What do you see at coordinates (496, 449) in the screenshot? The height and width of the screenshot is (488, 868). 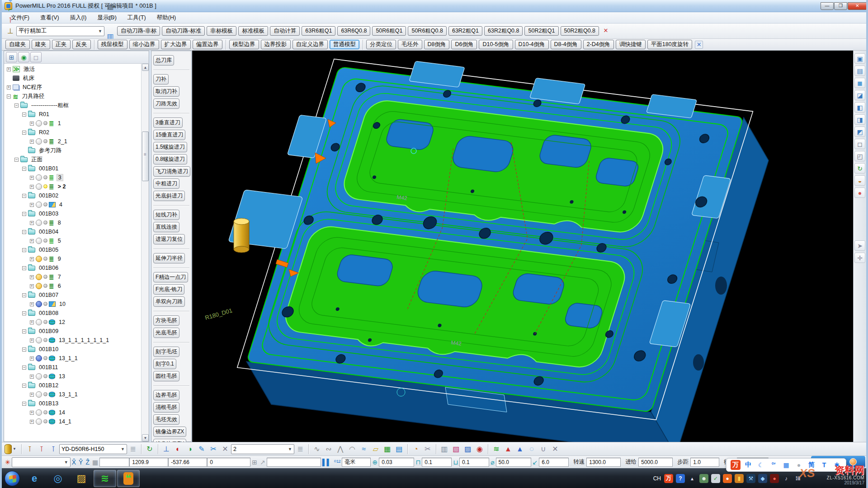 I see `wave-green-icon: ≋` at bounding box center [496, 449].